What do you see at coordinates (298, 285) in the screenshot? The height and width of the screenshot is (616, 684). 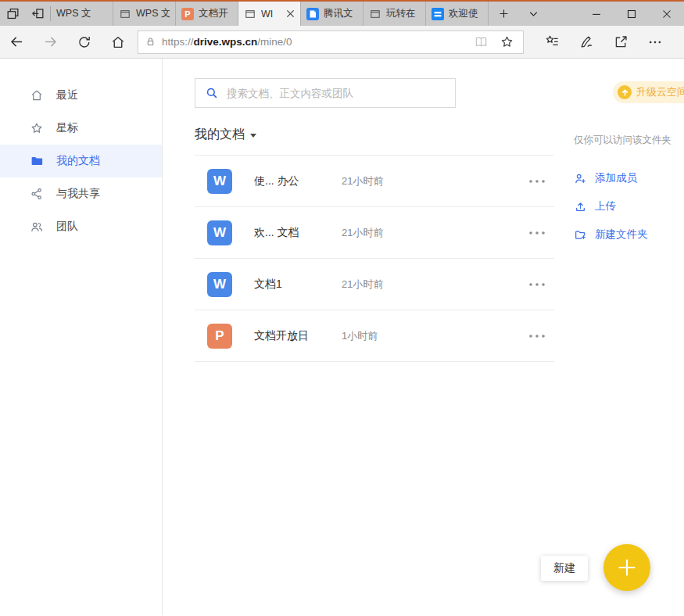 I see `file-name: 文档1` at bounding box center [298, 285].